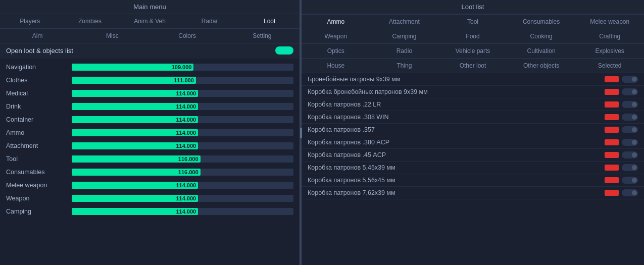  What do you see at coordinates (473, 22) in the screenshot?
I see `loot-tab-tool: Tool` at bounding box center [473, 22].